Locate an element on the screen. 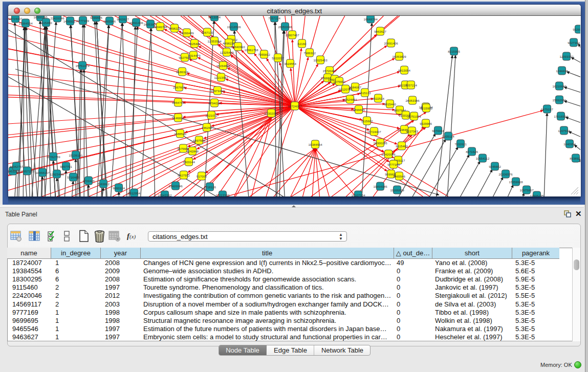 This screenshot has height=372, width=588. svg-text: 6497568 is located at coordinates (199, 140).